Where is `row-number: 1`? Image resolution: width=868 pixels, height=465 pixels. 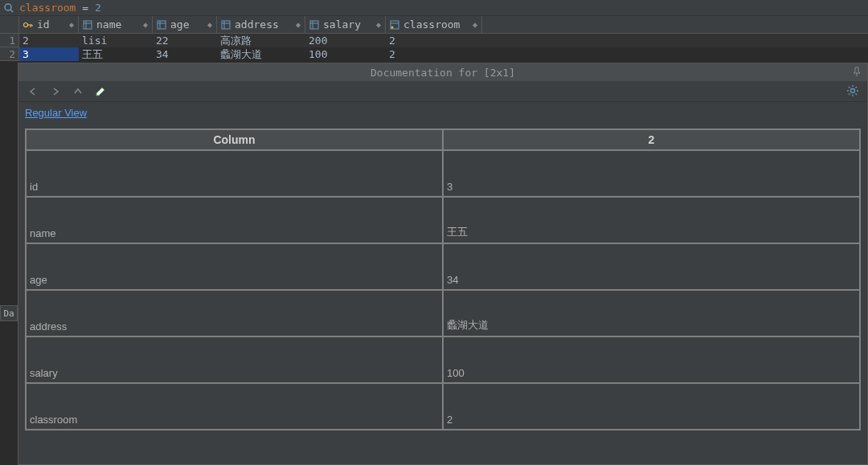
row-number: 1 is located at coordinates (10, 40).